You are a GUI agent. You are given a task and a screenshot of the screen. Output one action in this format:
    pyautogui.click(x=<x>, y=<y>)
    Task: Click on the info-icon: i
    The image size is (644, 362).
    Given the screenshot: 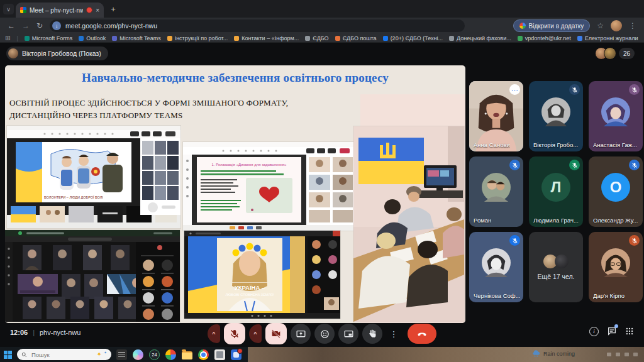 What is the action you would take?
    pyautogui.click(x=594, y=332)
    